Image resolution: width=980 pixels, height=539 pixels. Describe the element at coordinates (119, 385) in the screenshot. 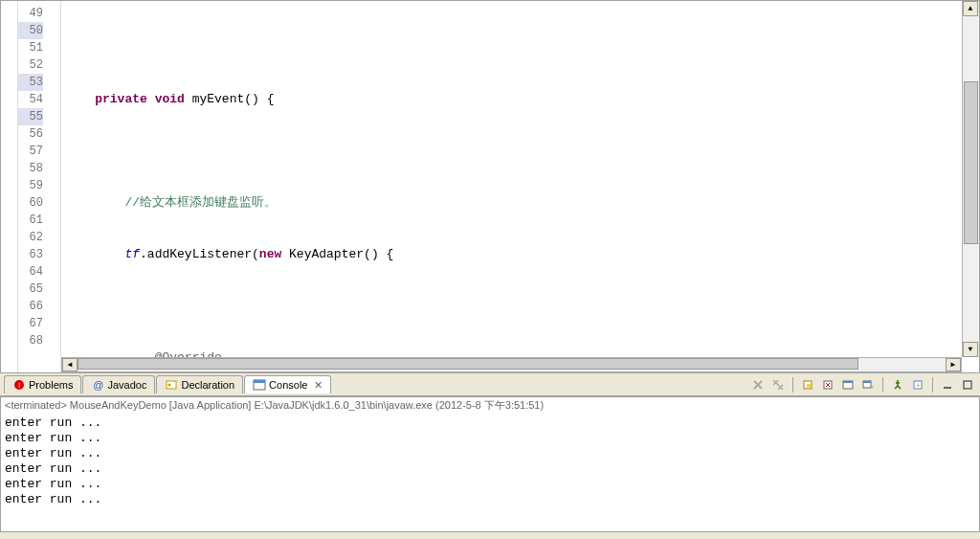

I see `tab-javadoc: @ Javadoc` at that location.